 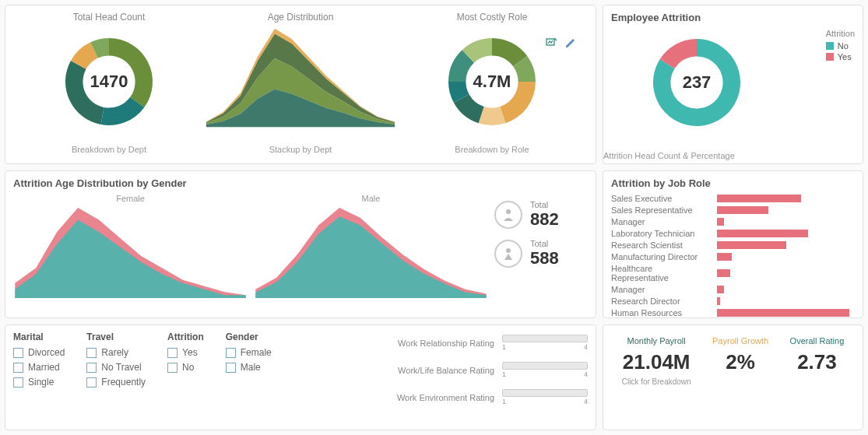 I want to click on agedist-title: Age Distribution, so click(x=300, y=17).